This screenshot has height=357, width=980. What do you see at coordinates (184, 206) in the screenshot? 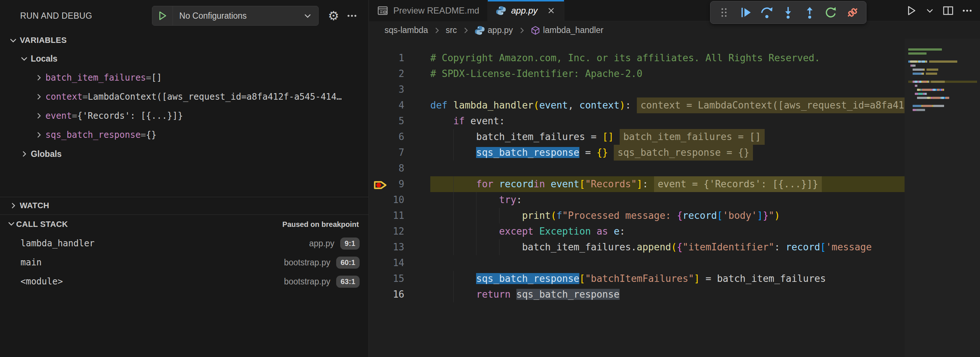
I see `watch-section-header: WATCH` at bounding box center [184, 206].